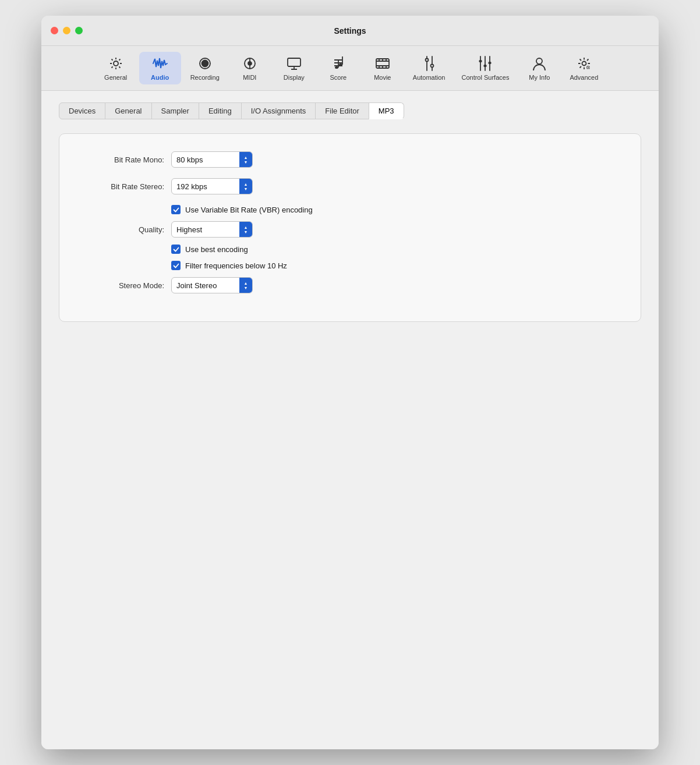 Image resolution: width=700 pixels, height=765 pixels. What do you see at coordinates (394, 265) in the screenshot?
I see `filter-freq-row: Filter frequencies below 10 Hz` at bounding box center [394, 265].